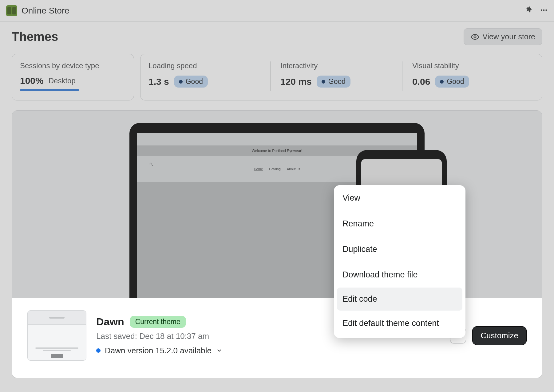  I want to click on metric-interactivity: Interactivity 120 ms Good, so click(336, 76).